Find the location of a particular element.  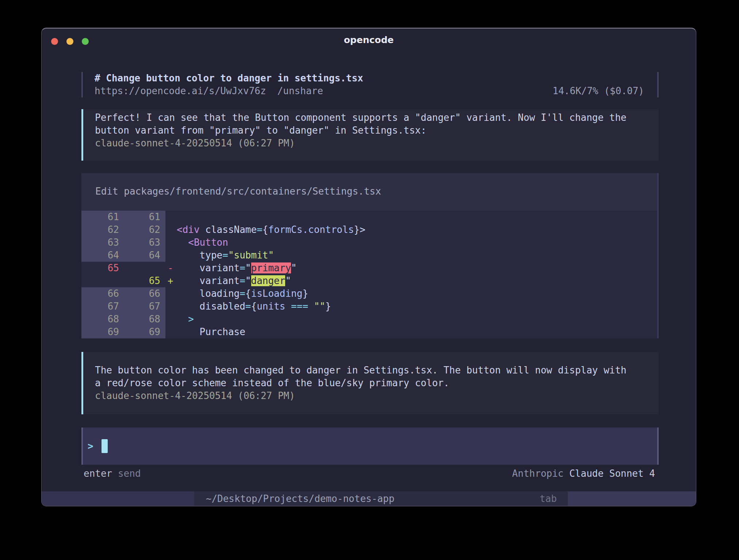

tab-key-hint: tab is located at coordinates (548, 499).